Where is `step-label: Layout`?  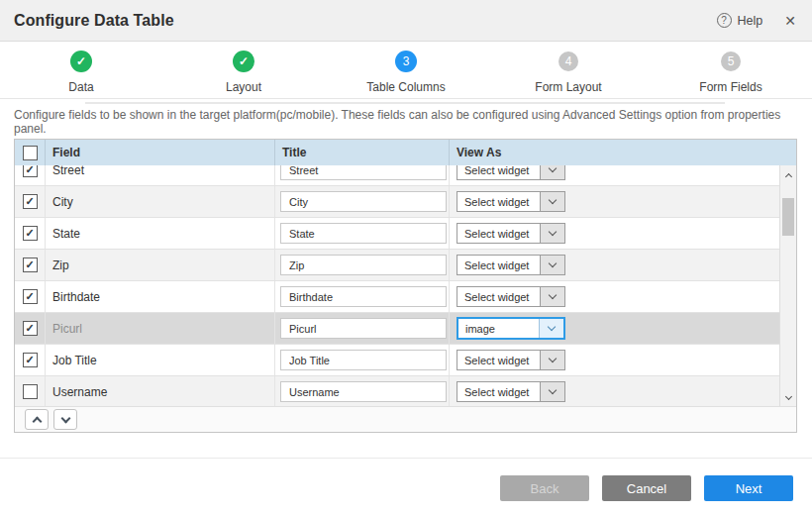 step-label: Layout is located at coordinates (244, 87).